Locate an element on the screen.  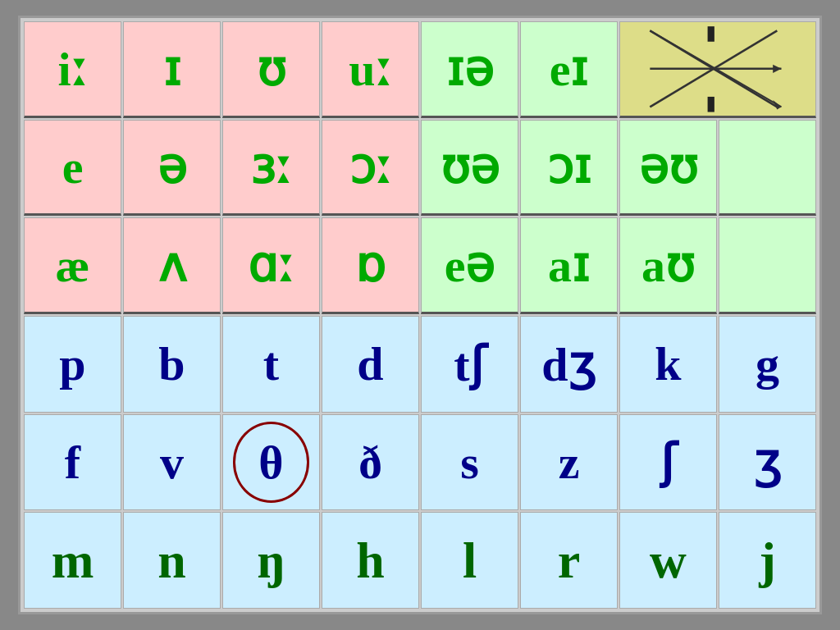
vowel-ʊə: ʊə is located at coordinates (469, 168).